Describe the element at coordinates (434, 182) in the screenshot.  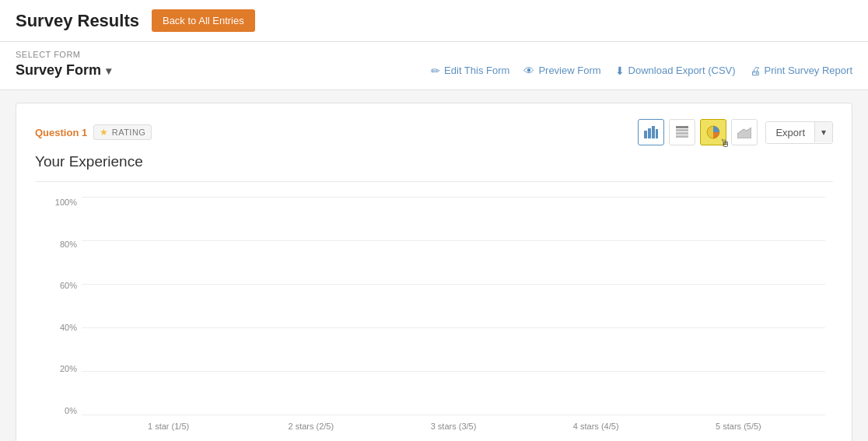
I see `card-divider` at that location.